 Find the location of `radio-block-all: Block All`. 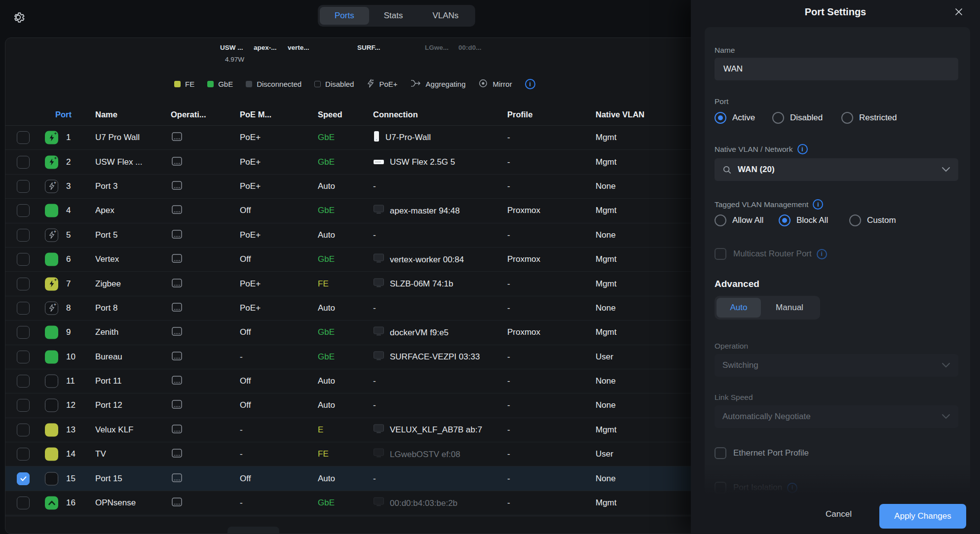

radio-block-all: Block All is located at coordinates (803, 220).